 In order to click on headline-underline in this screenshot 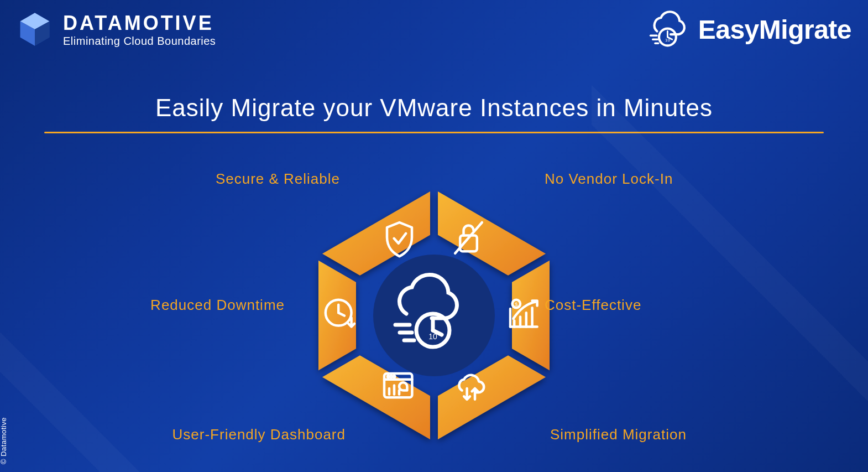, I will do `click(434, 133)`.